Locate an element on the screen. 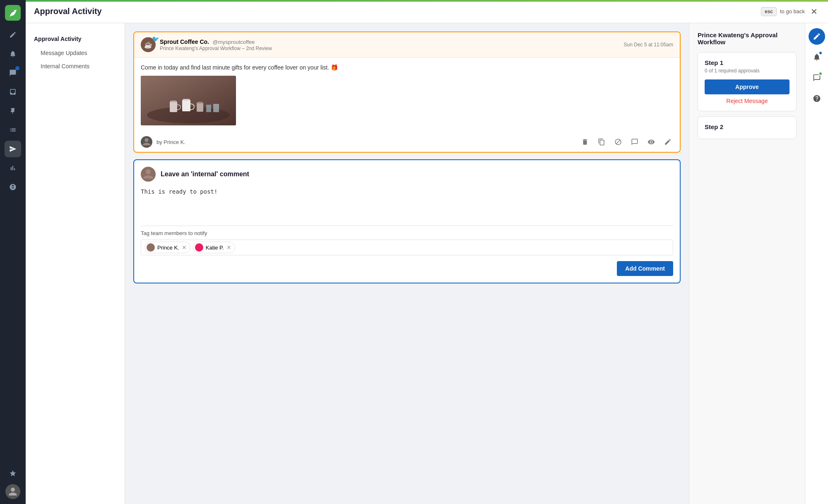  comment-button is located at coordinates (635, 142).